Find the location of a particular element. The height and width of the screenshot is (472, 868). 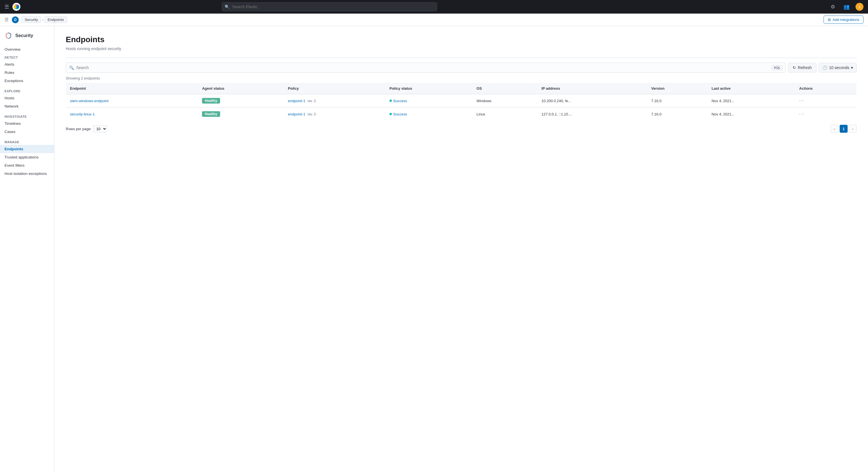

breadcrumb-bar: ☰ D Security › Endpoints ⊞ Add integrati… is located at coordinates (434, 20).